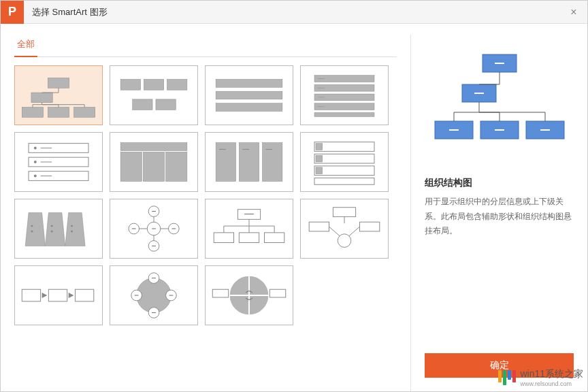  I want to click on preview-pane, so click(500, 102).